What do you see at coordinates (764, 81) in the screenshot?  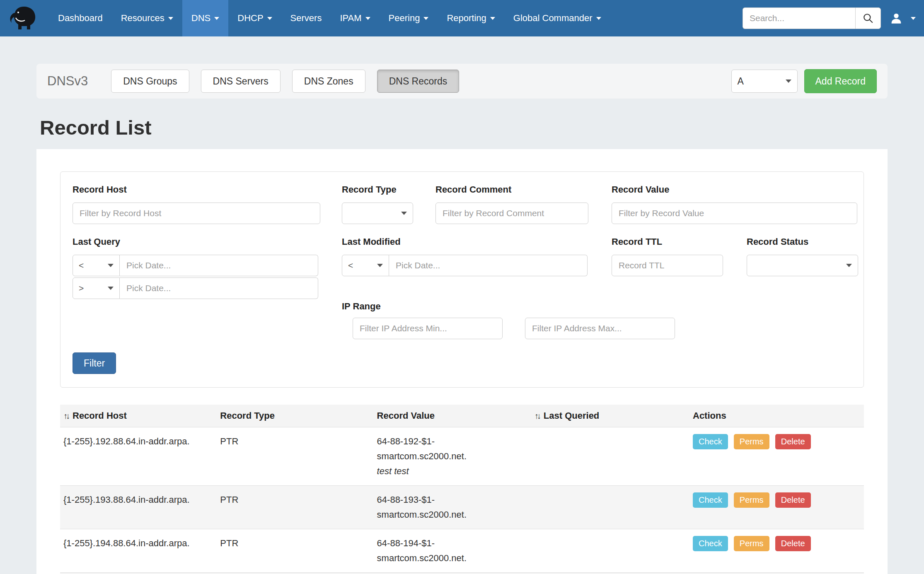 I see `record-type-select: A` at bounding box center [764, 81].